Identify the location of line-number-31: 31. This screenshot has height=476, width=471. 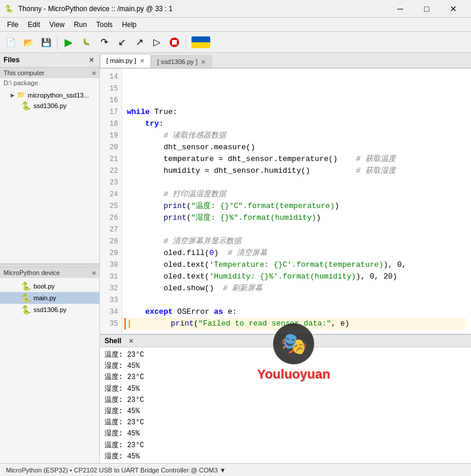
(110, 277).